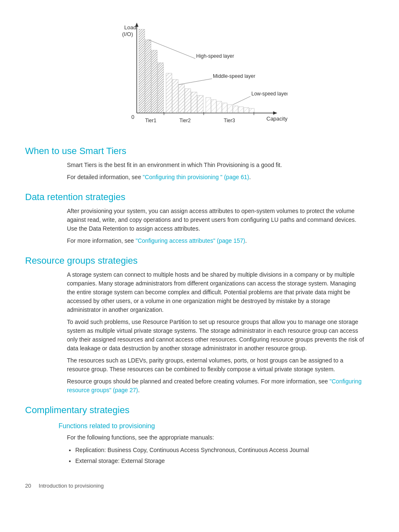 This screenshot has width=399, height=532. What do you see at coordinates (216, 177) in the screenshot?
I see `when-to-use-text2: For detailed information, see "Configuri…` at bounding box center [216, 177].